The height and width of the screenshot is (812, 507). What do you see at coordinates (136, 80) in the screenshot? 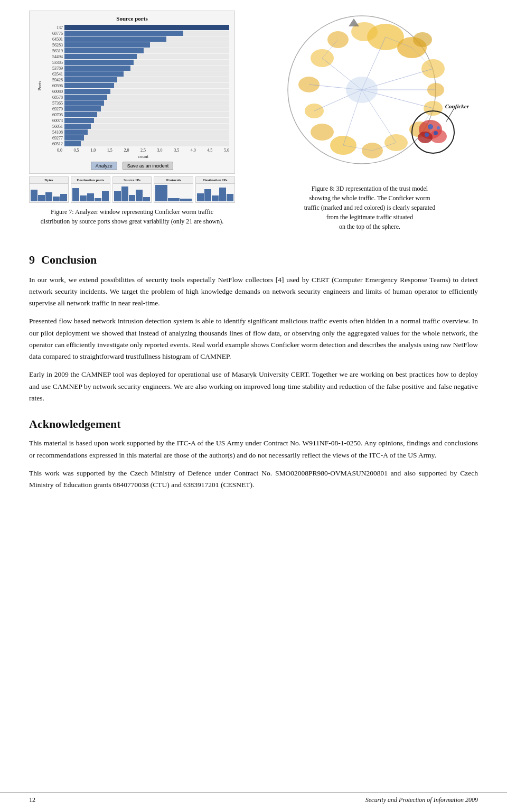
I see `bar-row: 59428` at bounding box center [136, 80].